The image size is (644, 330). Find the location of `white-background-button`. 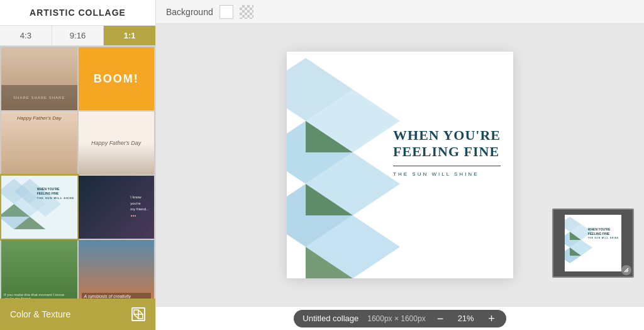

white-background-button is located at coordinates (226, 12).